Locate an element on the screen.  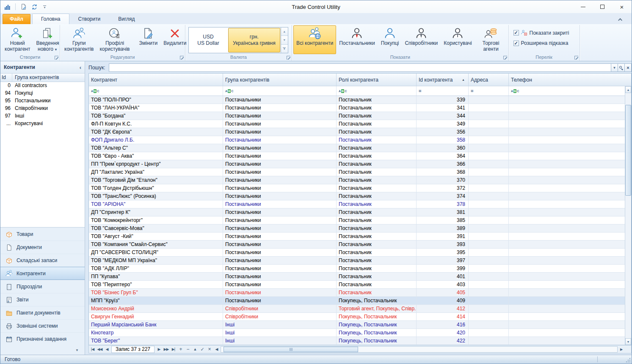
contractor-groups-button: Групи контрагентів is located at coordinates (79, 40).